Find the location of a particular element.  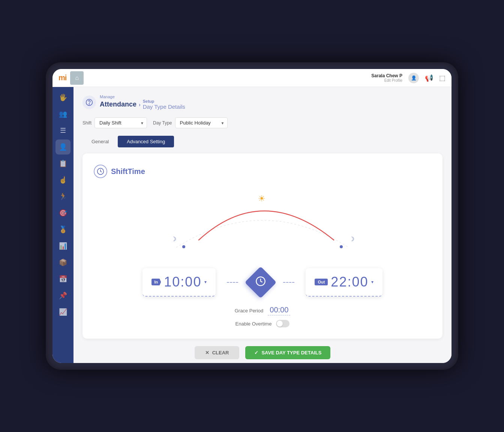

breadcrumb: Manage Attendance › Setup Day Type Detai… is located at coordinates (262, 102).